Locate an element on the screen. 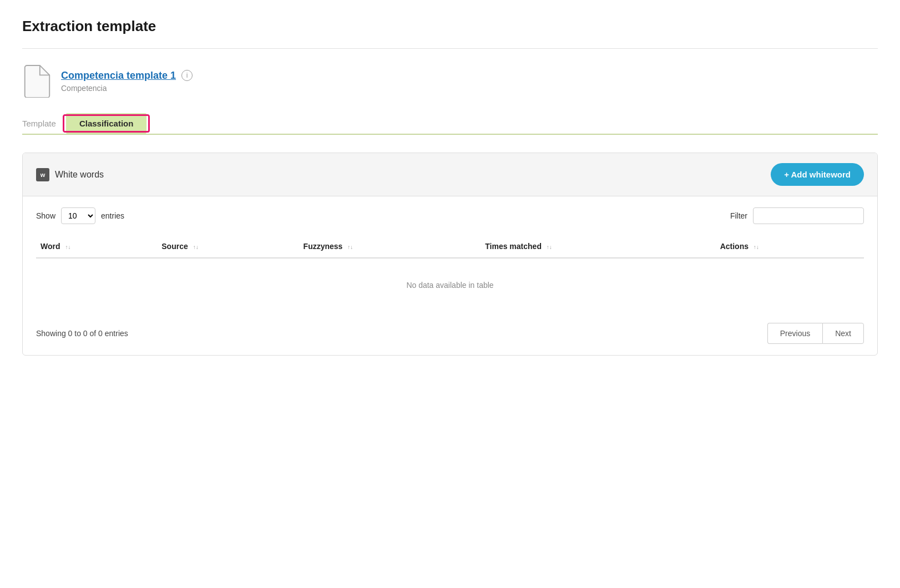 Image resolution: width=900 pixels, height=588 pixels. pagination: Previous Next is located at coordinates (816, 333).